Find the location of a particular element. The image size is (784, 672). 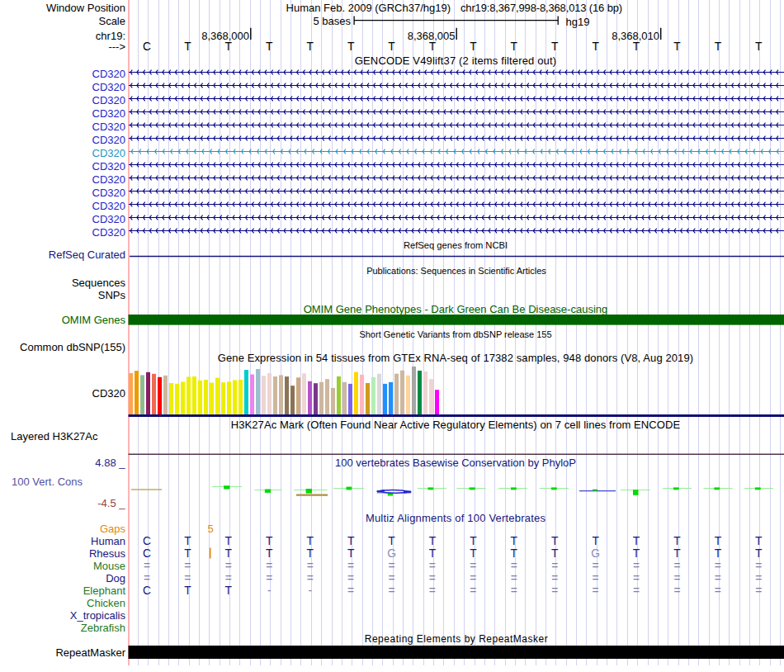

svg-text: Sequences is located at coordinates (99, 282).